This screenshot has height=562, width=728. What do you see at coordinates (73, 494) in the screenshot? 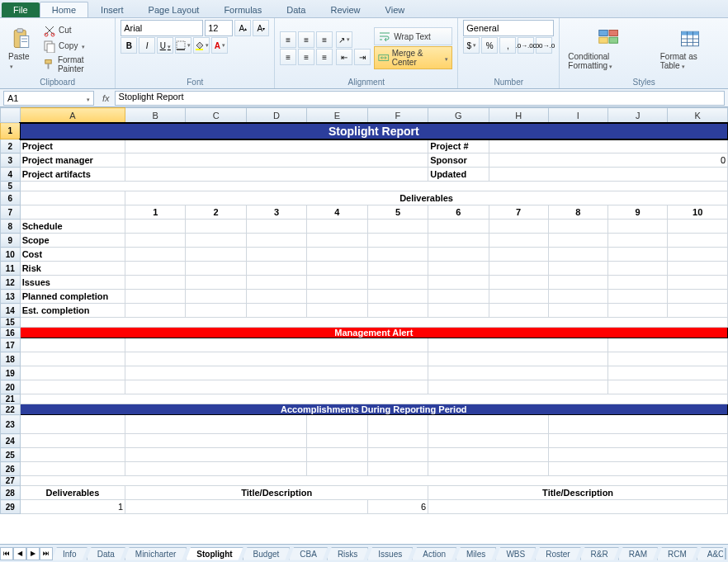
I see `cell-A28: Deliverables` at bounding box center [73, 494].